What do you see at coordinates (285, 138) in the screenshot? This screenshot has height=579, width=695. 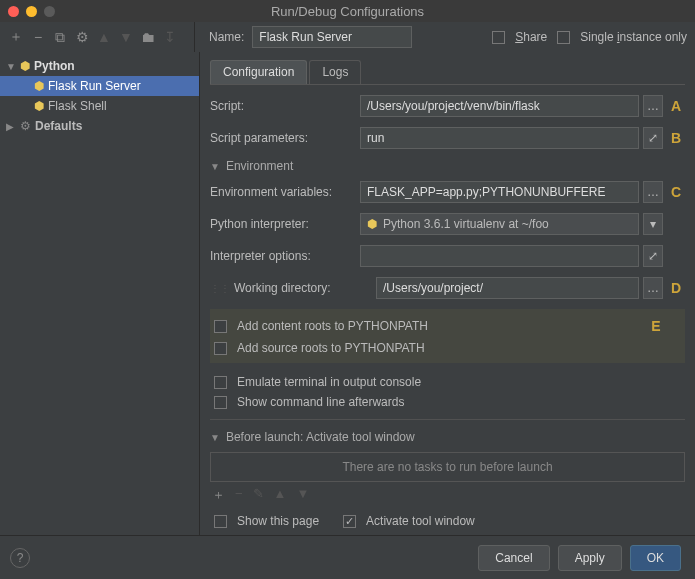 I see `script-params-label: Script parameters:` at bounding box center [285, 138].